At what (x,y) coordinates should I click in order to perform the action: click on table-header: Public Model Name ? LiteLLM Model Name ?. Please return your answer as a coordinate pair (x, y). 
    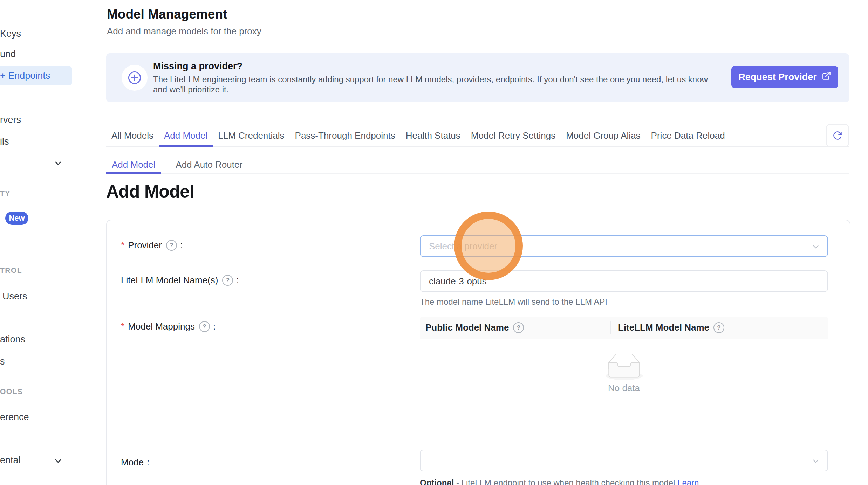
    Looking at the image, I should click on (624, 328).